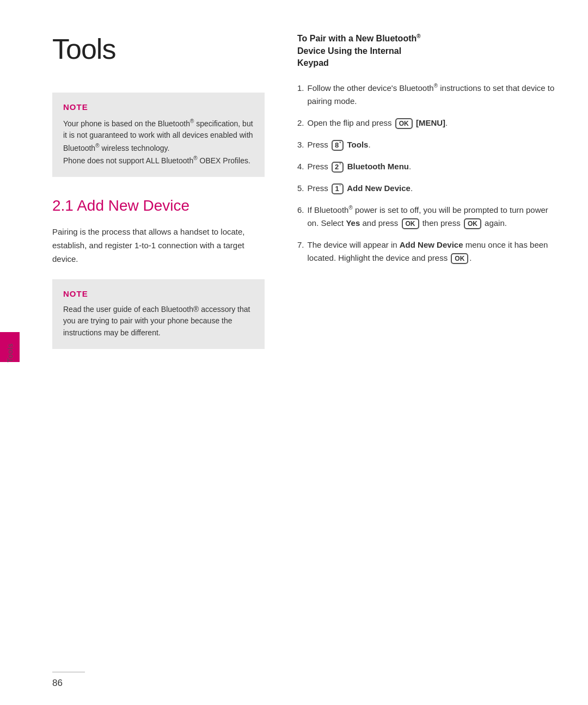 The image size is (588, 705). I want to click on step-content-5: Press 1' Add New Device., so click(431, 188).